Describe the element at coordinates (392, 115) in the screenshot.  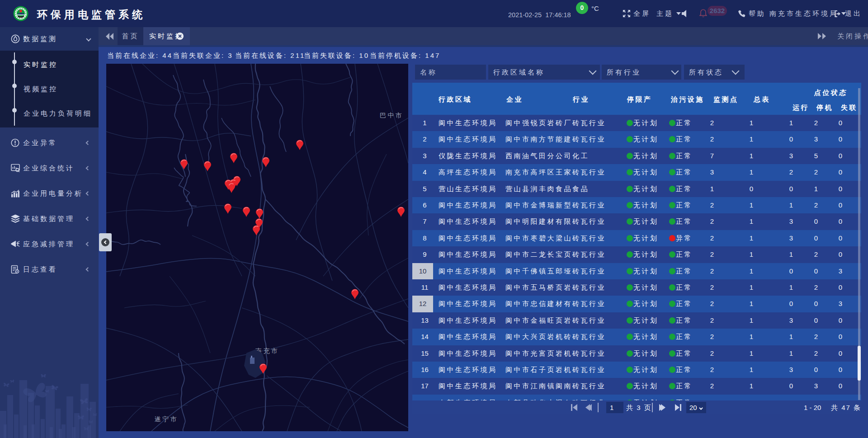
I see `svg-text: 巴中市` at that location.